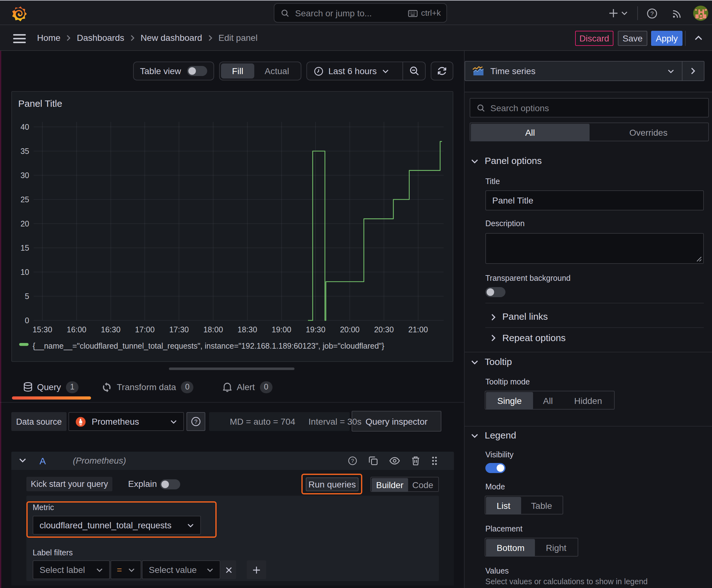 The image size is (712, 588). Describe the element at coordinates (27, 320) in the screenshot. I see `svg-text: 0` at that location.